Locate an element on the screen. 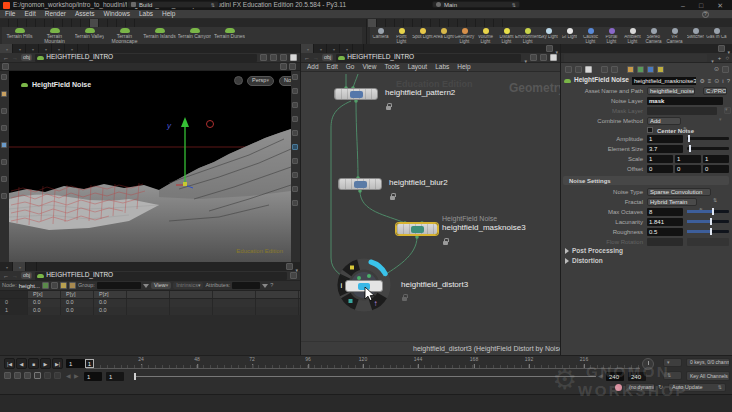 Image resolution: width=732 pixels, height=412 pixels. range-slider-track is located at coordinates (365, 376).